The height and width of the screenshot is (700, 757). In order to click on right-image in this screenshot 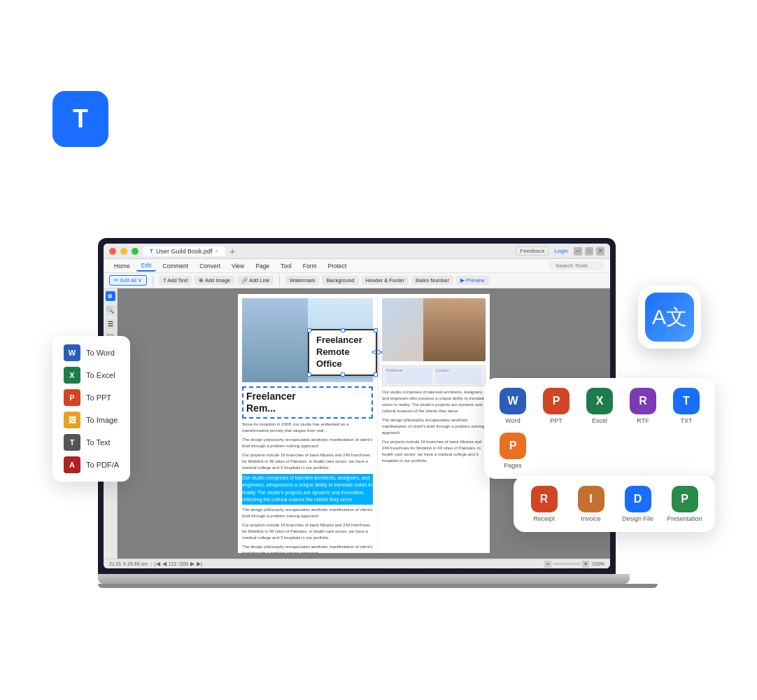, I will do `click(434, 330)`.